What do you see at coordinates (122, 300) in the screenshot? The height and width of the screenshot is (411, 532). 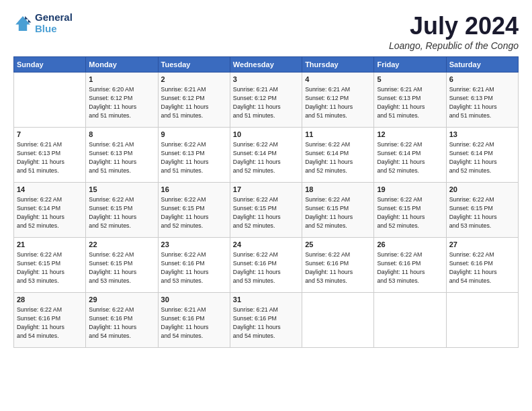 I see `day-number: 29` at bounding box center [122, 300].